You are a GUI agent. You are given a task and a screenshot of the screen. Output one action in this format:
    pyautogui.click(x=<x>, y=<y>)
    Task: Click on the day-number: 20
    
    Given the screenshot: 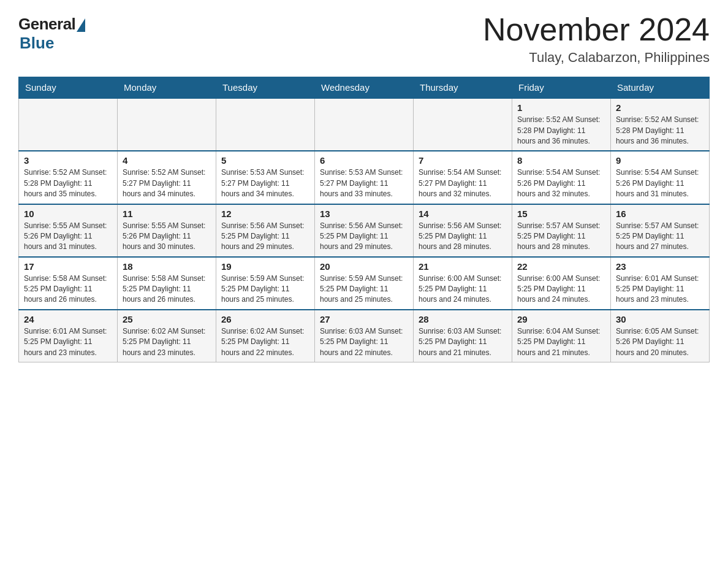 What is the action you would take?
    pyautogui.click(x=364, y=266)
    